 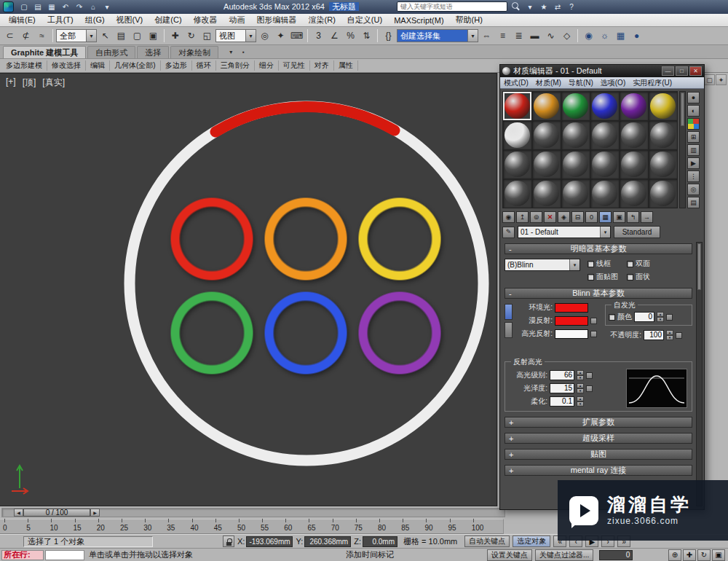 What do you see at coordinates (66, 7) in the screenshot?
I see `undo-icon: ↶` at bounding box center [66, 7].